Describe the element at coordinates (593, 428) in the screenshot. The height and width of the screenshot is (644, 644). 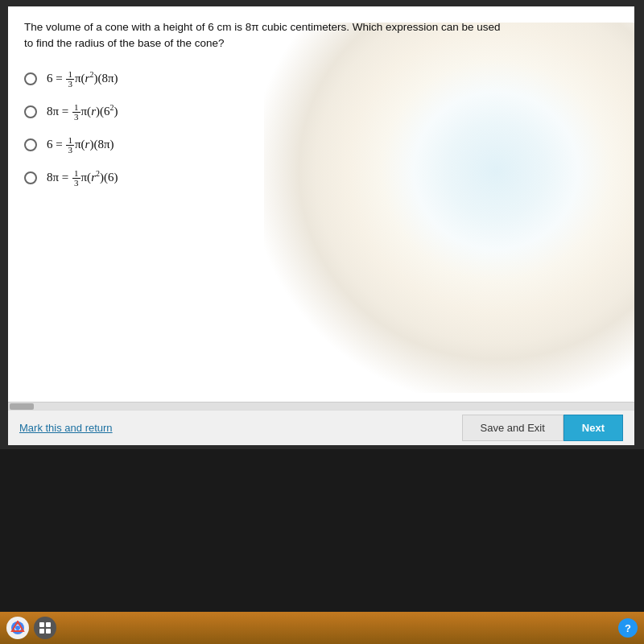
I see `next-button: Next` at that location.